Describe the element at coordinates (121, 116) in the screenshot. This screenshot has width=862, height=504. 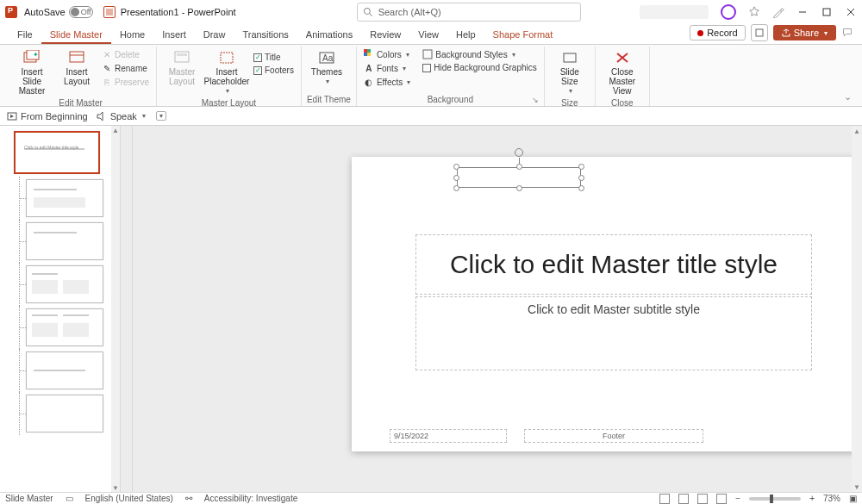
I see `speak-button: Speak▾` at that location.